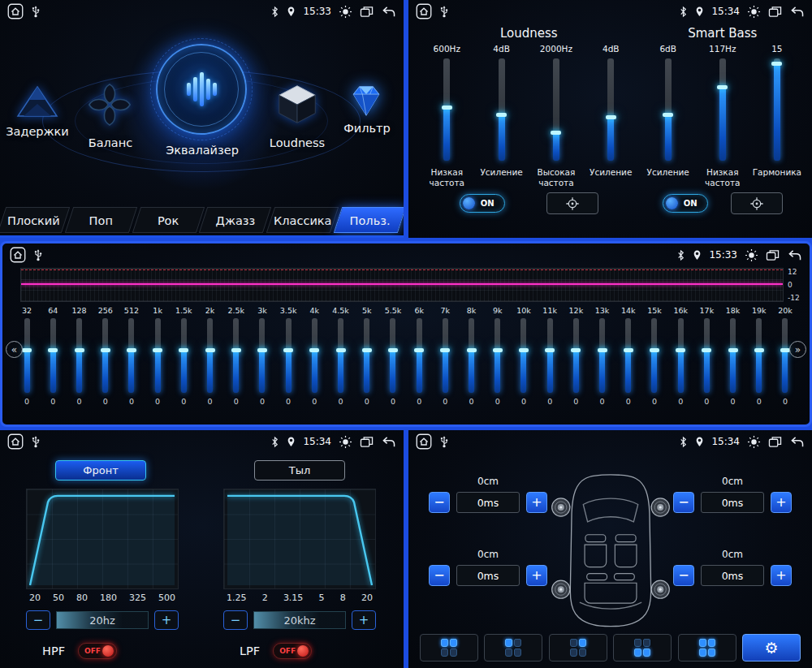 The width and height of the screenshot is (812, 668). What do you see at coordinates (642, 648) in the screenshot?
I see `preset-seats-rear-button` at bounding box center [642, 648].